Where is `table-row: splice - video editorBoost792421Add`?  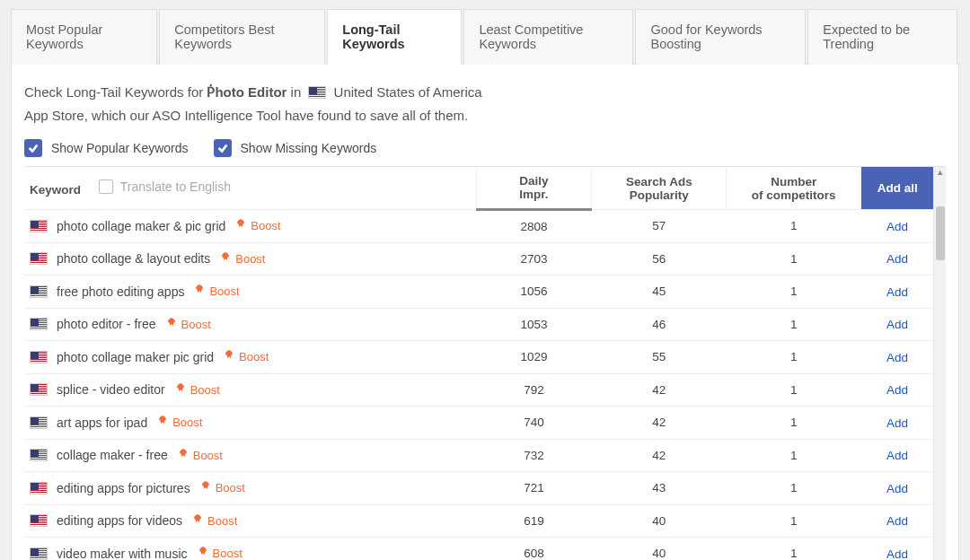 table-row: splice - video editorBoost792421Add is located at coordinates (479, 389).